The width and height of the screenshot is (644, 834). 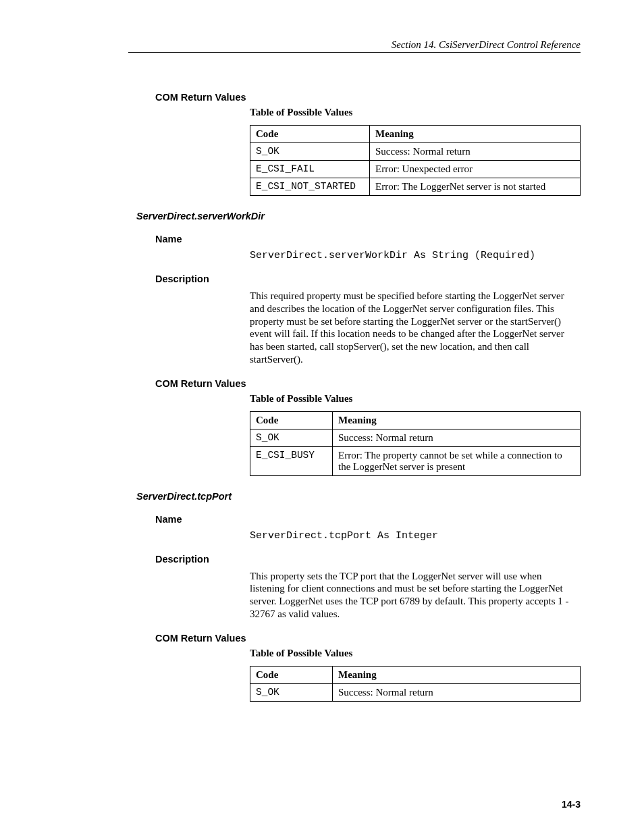 I want to click on heading-com-return-values-1: COM Return Values, so click(x=369, y=97).